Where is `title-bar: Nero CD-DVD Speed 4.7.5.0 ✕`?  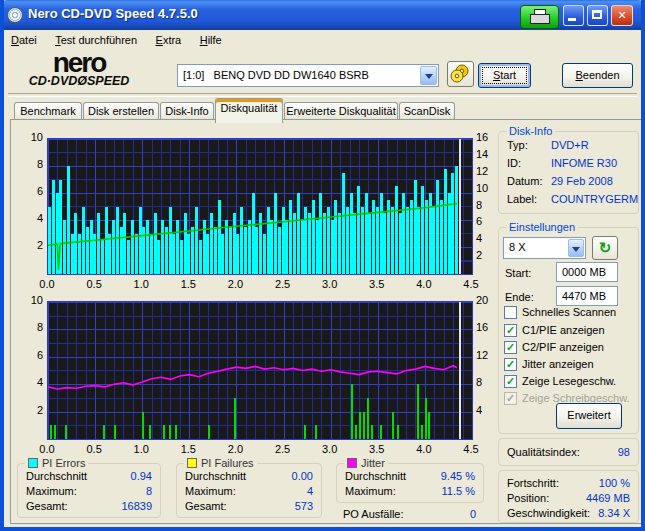 title-bar: Nero CD-DVD Speed 4.7.5.0 ✕ is located at coordinates (322, 15).